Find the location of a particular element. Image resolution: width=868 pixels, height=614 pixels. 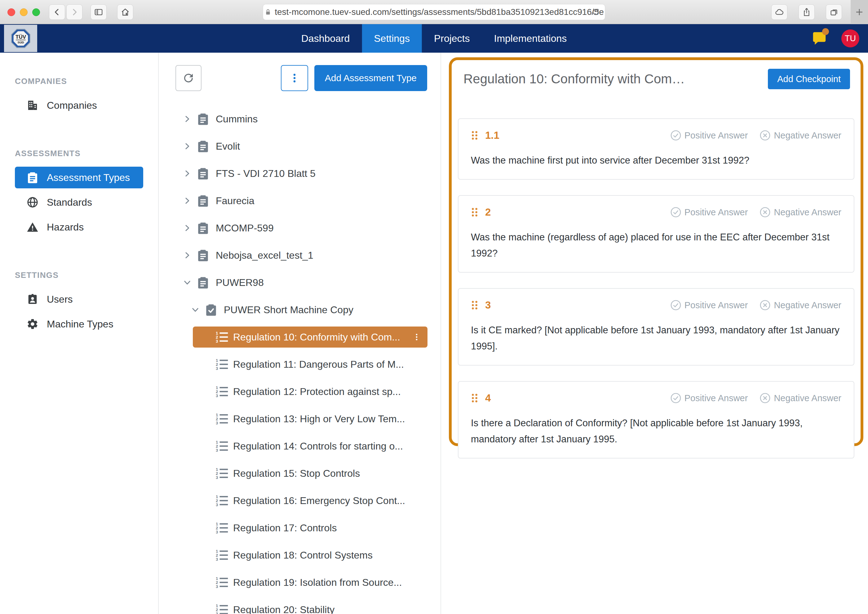

checkpoint-question: Is it CE marked? [Not applicable before … is located at coordinates (656, 338).